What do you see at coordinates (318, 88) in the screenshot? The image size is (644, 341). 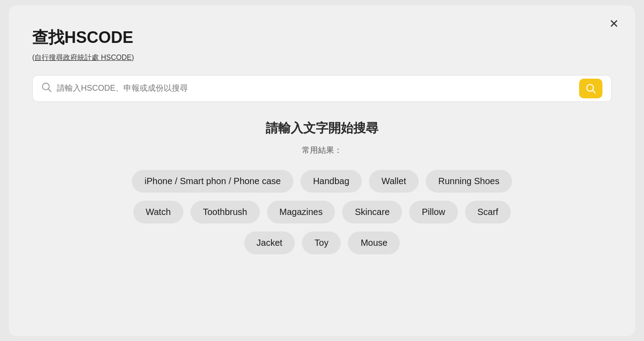 I see `search-input` at bounding box center [318, 88].